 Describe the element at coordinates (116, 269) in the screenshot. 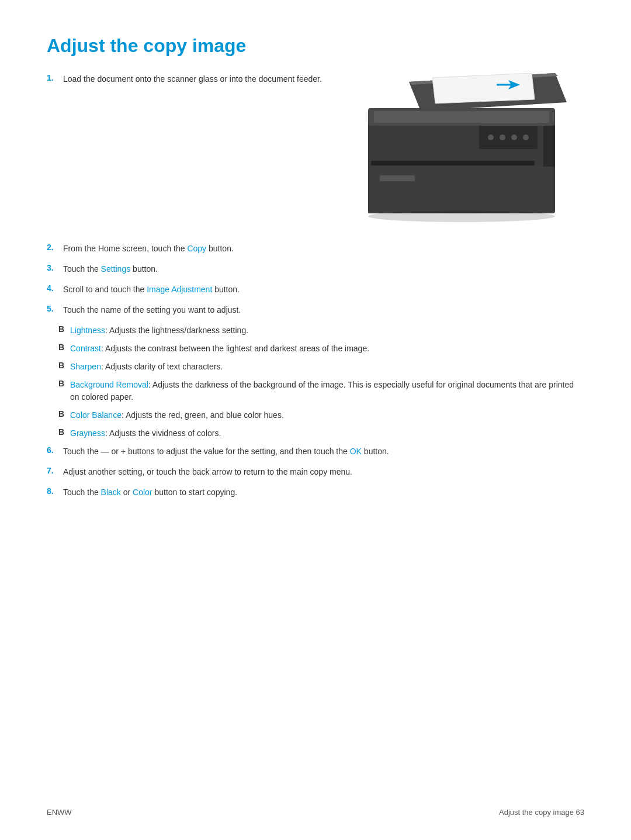

I see `settings-link: Settings` at that location.